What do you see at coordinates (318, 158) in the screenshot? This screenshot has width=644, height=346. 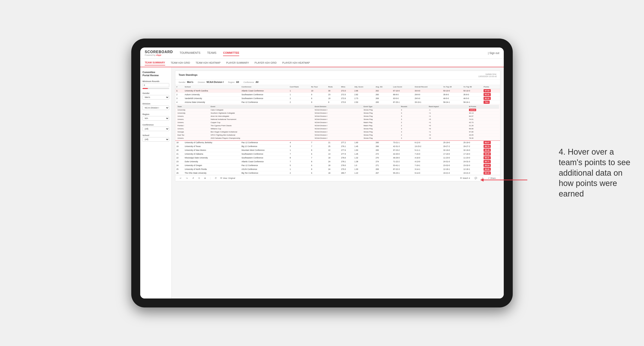 I see `no-tour-cell: 7` at bounding box center [318, 158].